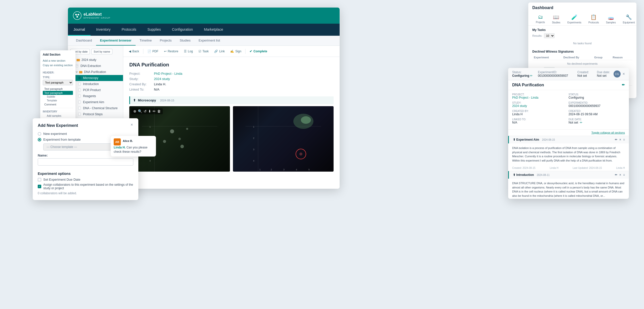 This screenshot has width=644, height=309. What do you see at coordinates (574, 19) in the screenshot?
I see `dash-experiments: 🧪 Experiments` at bounding box center [574, 19].